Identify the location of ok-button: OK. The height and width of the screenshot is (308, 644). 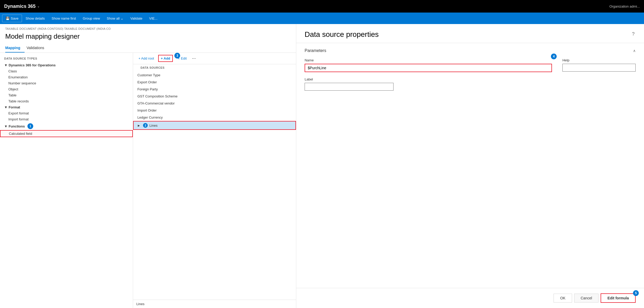
(563, 298).